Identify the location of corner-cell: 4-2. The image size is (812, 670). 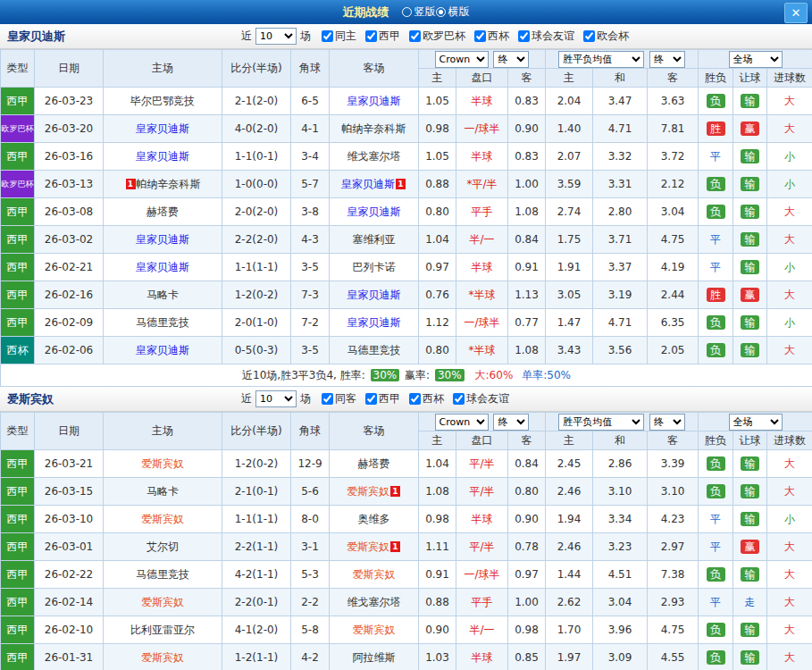
(311, 657).